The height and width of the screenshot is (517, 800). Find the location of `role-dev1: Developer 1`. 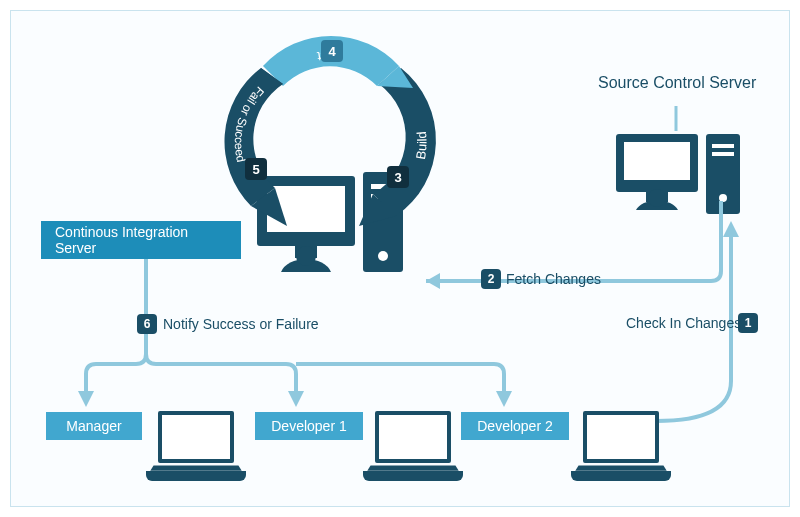

role-dev1: Developer 1 is located at coordinates (309, 426).